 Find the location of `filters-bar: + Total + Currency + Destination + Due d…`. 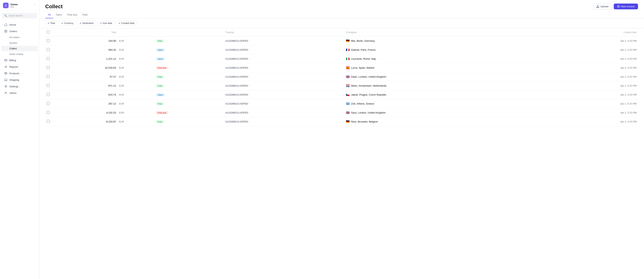

filters-bar: + Total + Currency + Destination + Due d… is located at coordinates (342, 23).